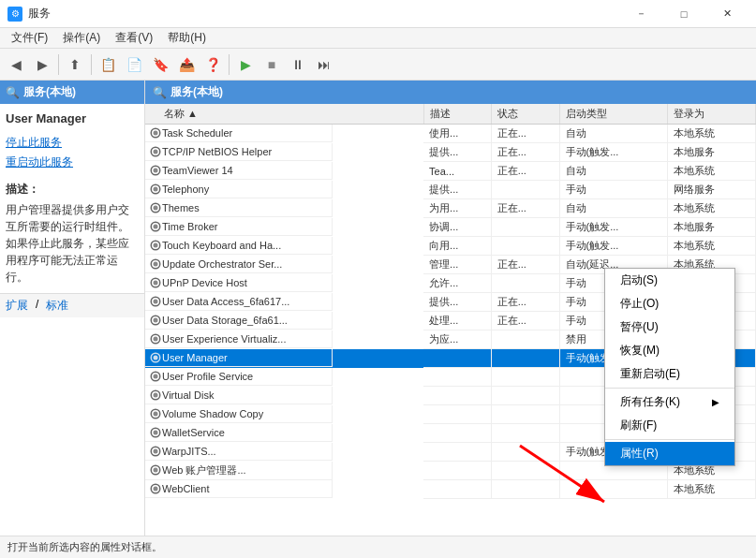 Image resolution: width=756 pixels, height=558 pixels. What do you see at coordinates (670, 303) in the screenshot?
I see `context-menu-item-1: 停止(O)` at bounding box center [670, 303].